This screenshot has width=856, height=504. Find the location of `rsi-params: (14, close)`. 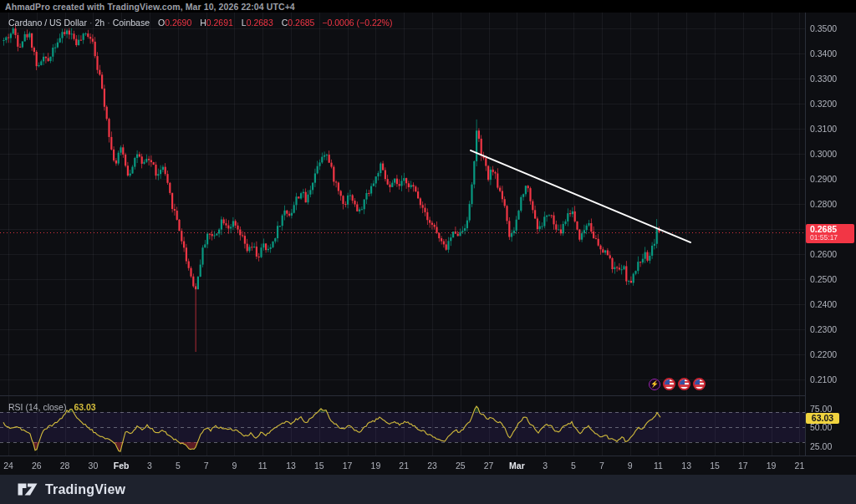

rsi-params: (14, close) is located at coordinates (45, 407).